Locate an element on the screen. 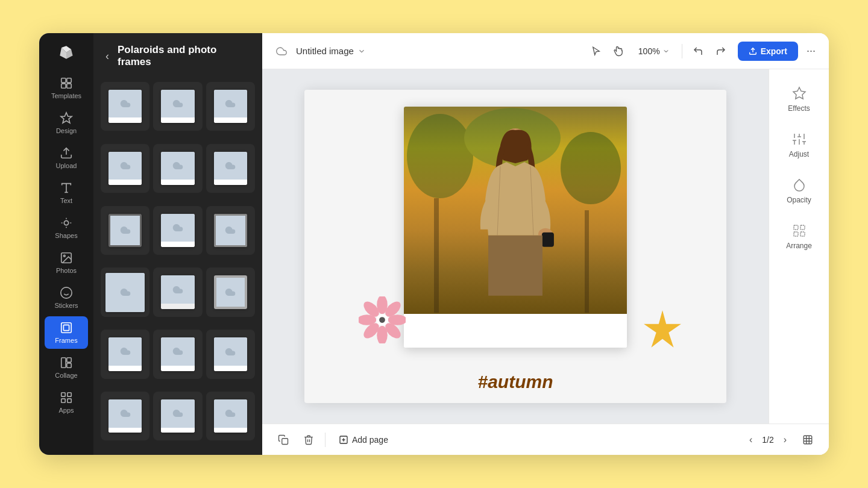 The image size is (868, 488). right-item-effects: Effects is located at coordinates (799, 99).